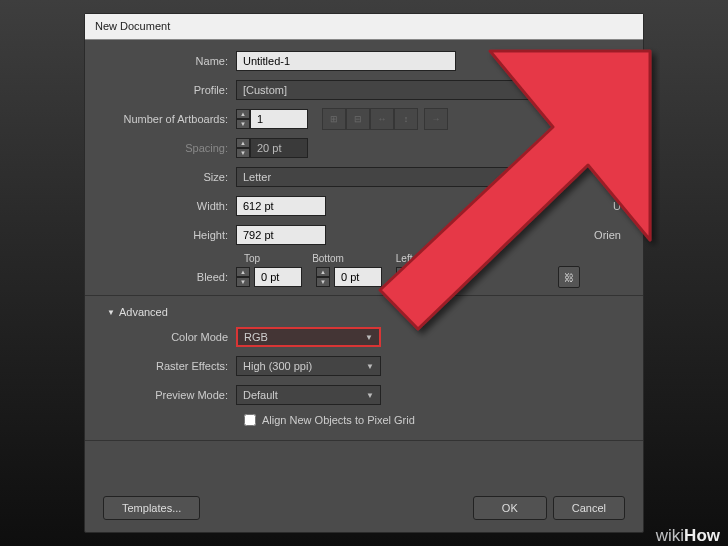 This screenshot has width=728, height=546. Describe the element at coordinates (243, 148) in the screenshot. I see `spacing-stepper: ▲▼` at that location.